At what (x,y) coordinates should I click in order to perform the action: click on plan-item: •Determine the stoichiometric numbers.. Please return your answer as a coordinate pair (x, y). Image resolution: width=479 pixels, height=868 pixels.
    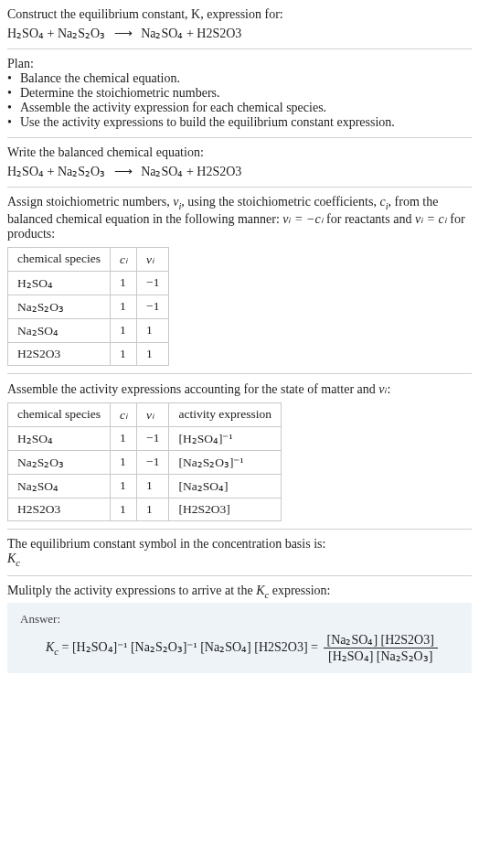
    Looking at the image, I should click on (240, 93).